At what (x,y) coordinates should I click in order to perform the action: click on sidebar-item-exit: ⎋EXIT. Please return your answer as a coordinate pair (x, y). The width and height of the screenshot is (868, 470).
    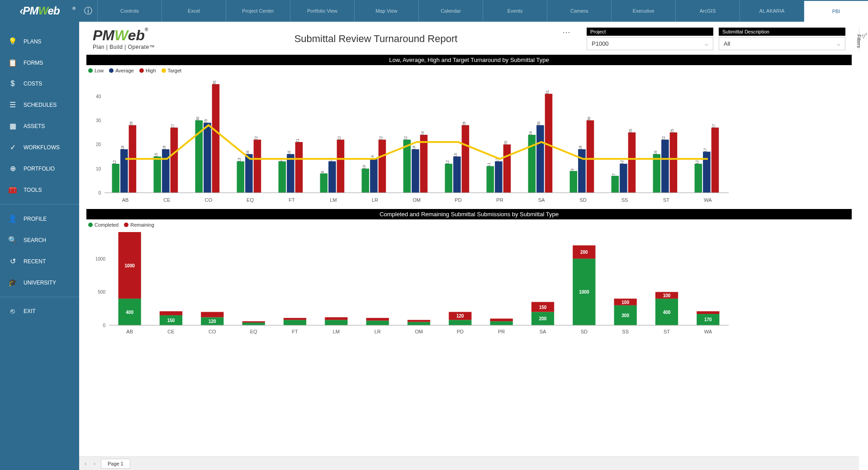
    Looking at the image, I should click on (40, 311).